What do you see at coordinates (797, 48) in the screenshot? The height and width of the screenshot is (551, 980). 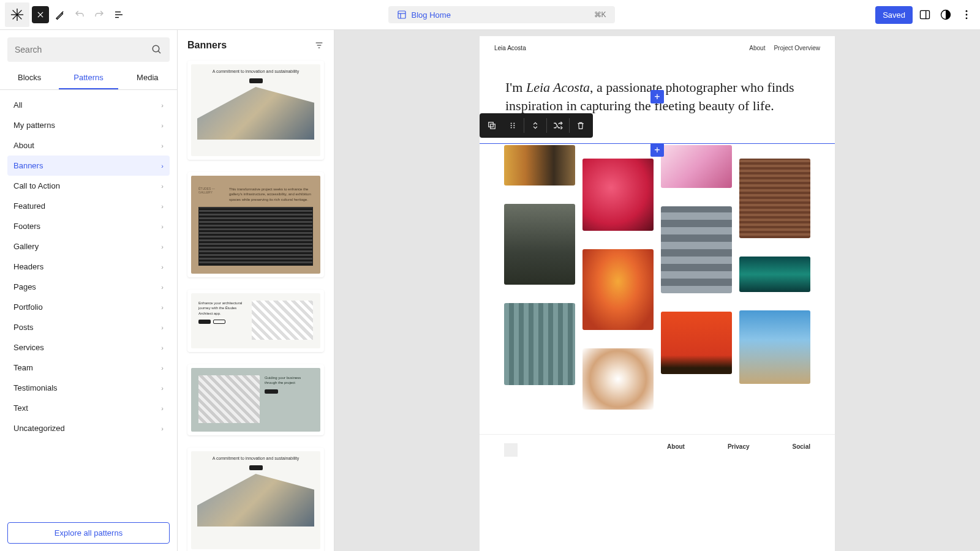 I see `nav-link: Project Overview` at bounding box center [797, 48].